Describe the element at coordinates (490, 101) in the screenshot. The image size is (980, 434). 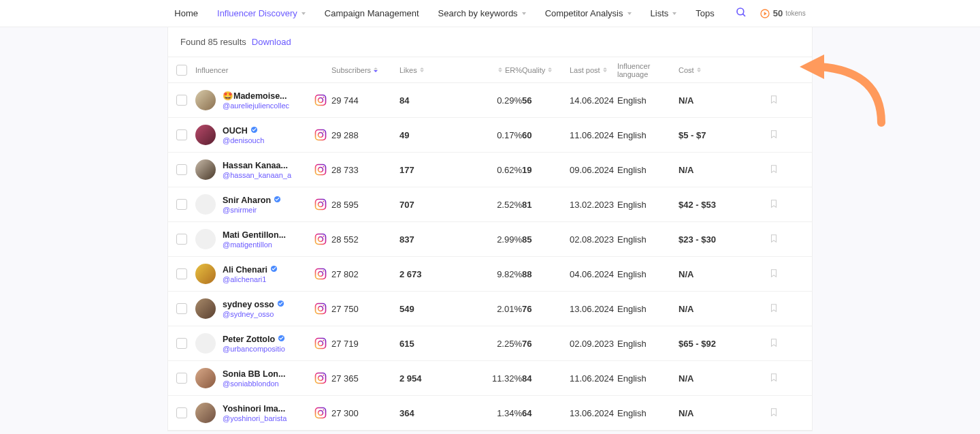
I see `table-row: 🤩Mademoise...@aureliejuliencollec29 7448…` at that location.